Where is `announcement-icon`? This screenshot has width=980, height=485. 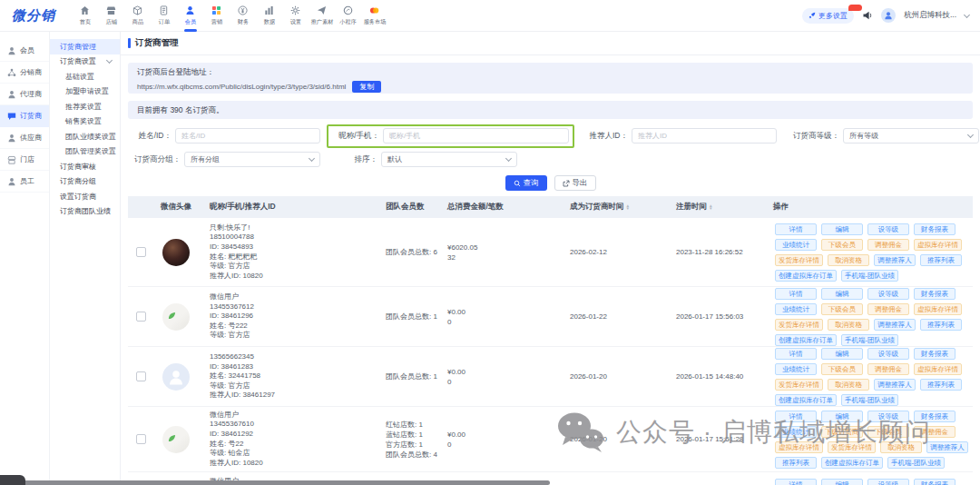
announcement-icon is located at coordinates (867, 15).